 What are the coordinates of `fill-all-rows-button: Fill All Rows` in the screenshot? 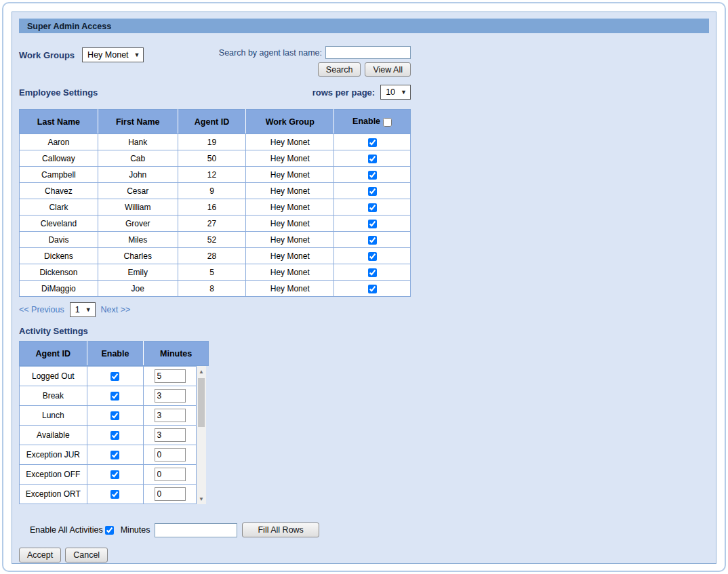 It's located at (281, 530).